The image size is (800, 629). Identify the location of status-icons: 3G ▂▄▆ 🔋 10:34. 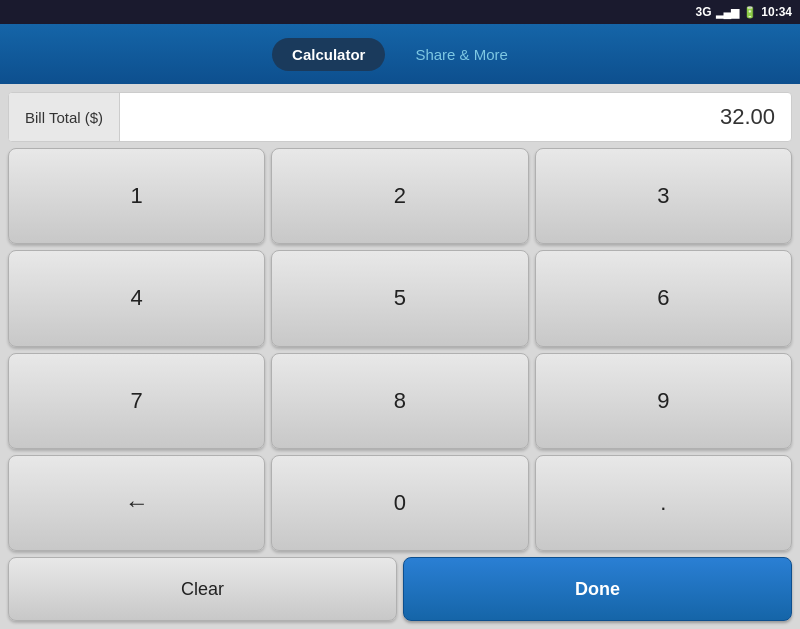
(744, 12).